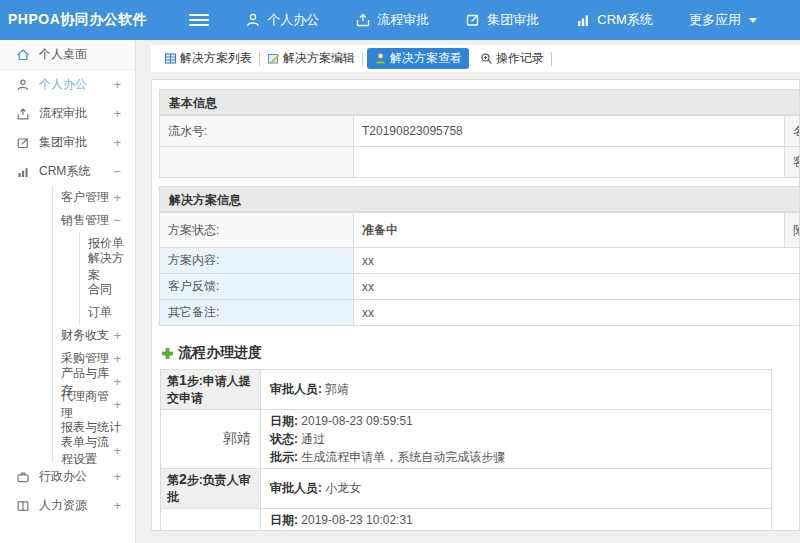 The height and width of the screenshot is (543, 800). Describe the element at coordinates (466, 440) in the screenshot. I see `step-detail-row: 郭靖 日期: 2019-08-23 09:59:51 状态: 通过 批示: 生成…` at that location.